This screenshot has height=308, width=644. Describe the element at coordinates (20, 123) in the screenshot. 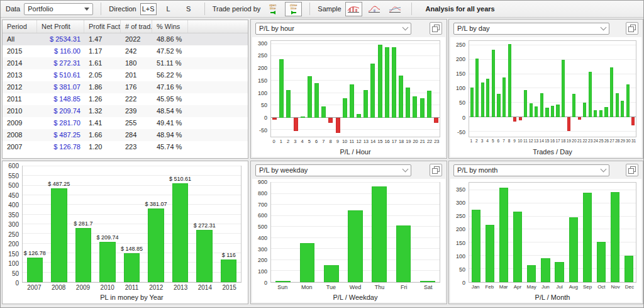

I see `table-cell: 2009` at that location.